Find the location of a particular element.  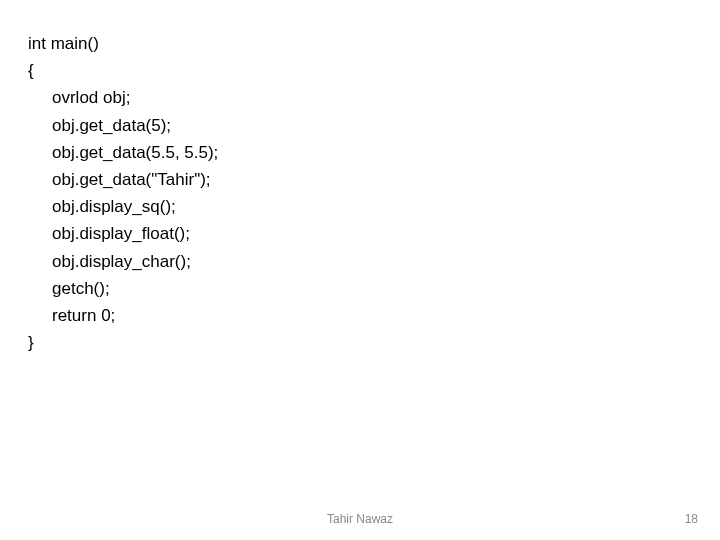

code-line: { is located at coordinates (374, 70).